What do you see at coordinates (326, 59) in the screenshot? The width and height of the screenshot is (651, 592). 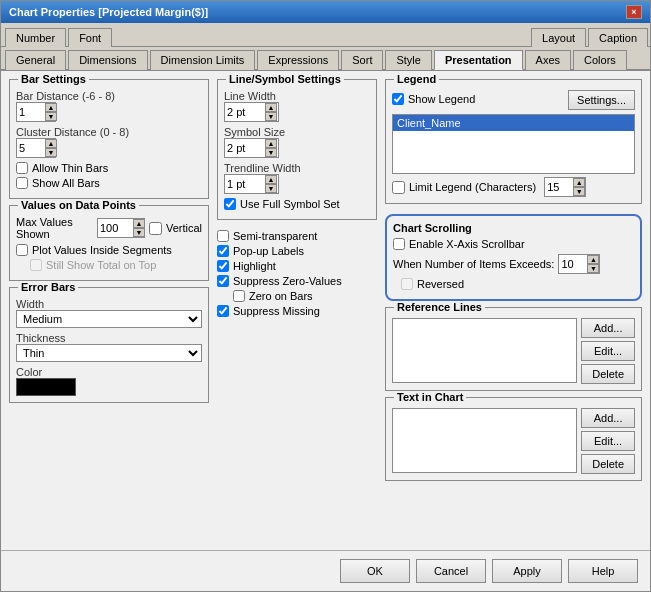 I see `tabs-row-2: General Dimensions Dimension Limits Expr…` at bounding box center [326, 59].